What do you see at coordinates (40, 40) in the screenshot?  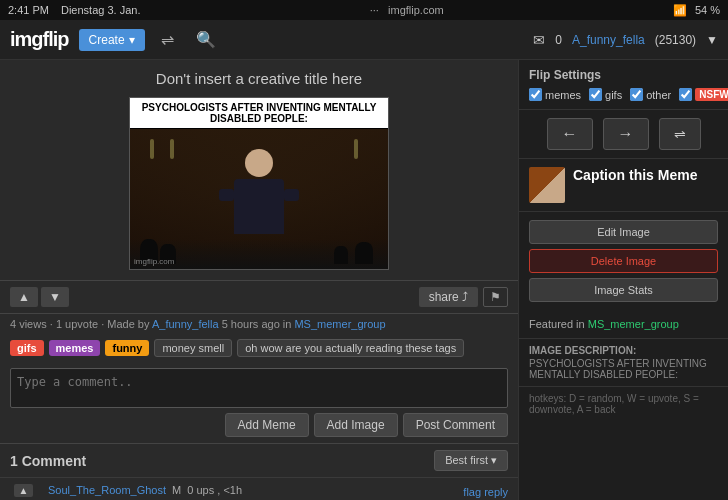 I see `logo: imgflip` at bounding box center [40, 40].